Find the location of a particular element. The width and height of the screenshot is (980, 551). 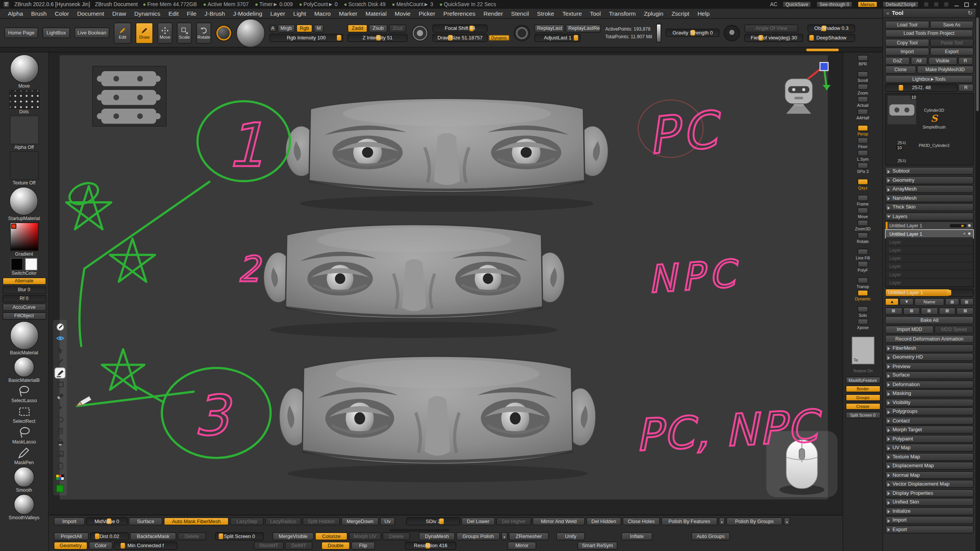

menu-stroke: Stroke is located at coordinates (546, 13).